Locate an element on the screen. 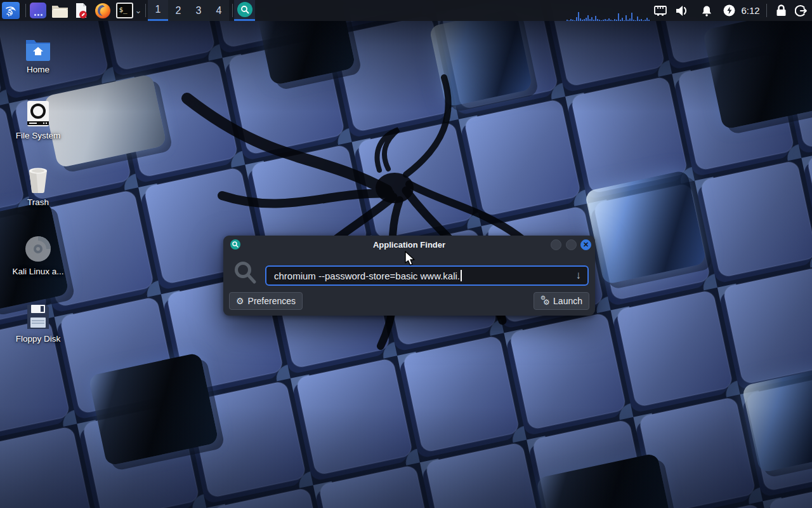 This screenshot has width=812, height=508. desktop-icon-floppy-disk: Floppy Disk is located at coordinates (38, 324).